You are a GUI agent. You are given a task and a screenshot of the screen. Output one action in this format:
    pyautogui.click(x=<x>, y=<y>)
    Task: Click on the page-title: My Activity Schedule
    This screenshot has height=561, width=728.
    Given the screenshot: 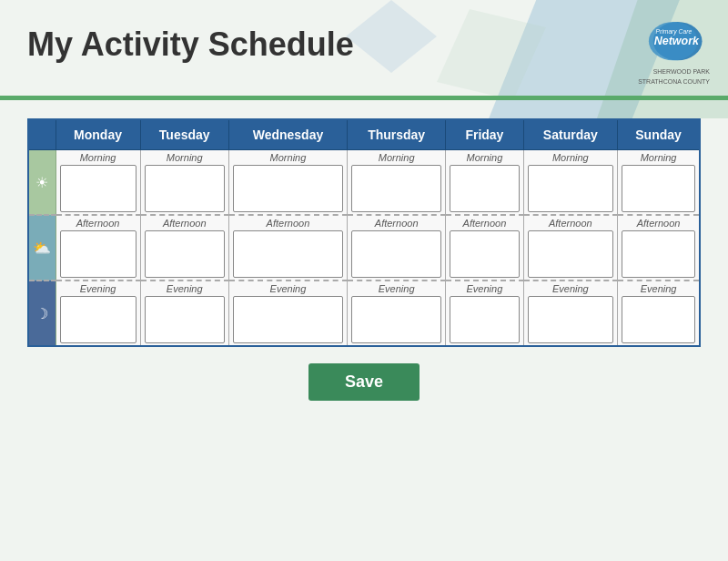 What is the action you would take?
    pyautogui.click(x=191, y=45)
    